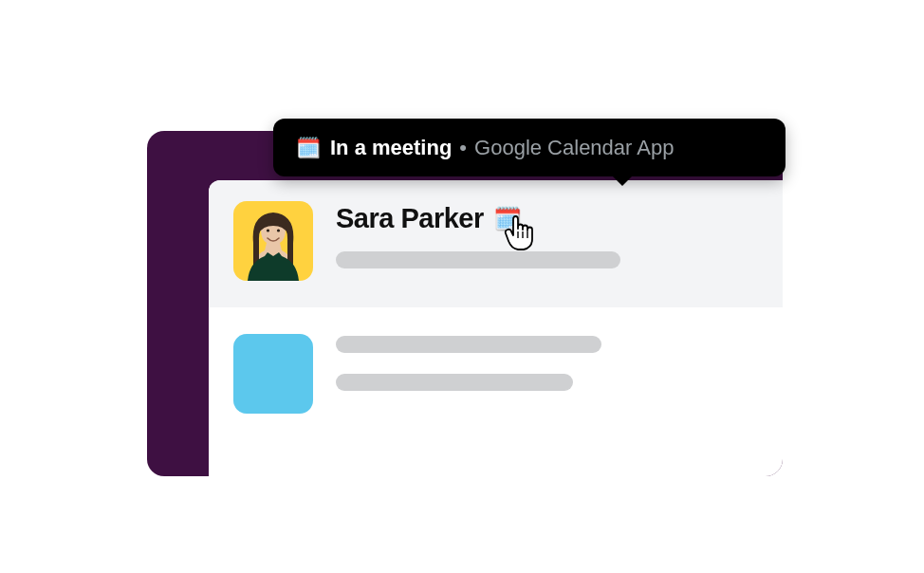 This screenshot has width=924, height=573. What do you see at coordinates (545, 235) in the screenshot?
I see `message-content: Sara Parker 🗓️` at bounding box center [545, 235].